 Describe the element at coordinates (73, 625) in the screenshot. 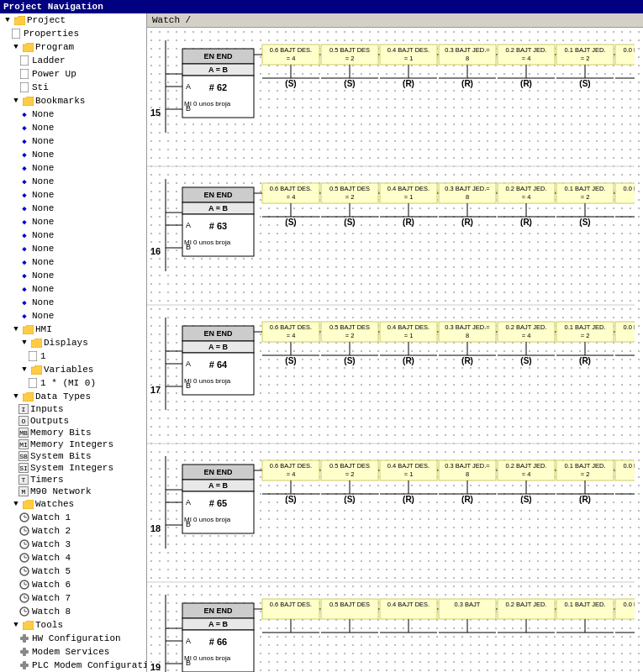

I see `sidebar-item-tools: ▼Tools` at that location.